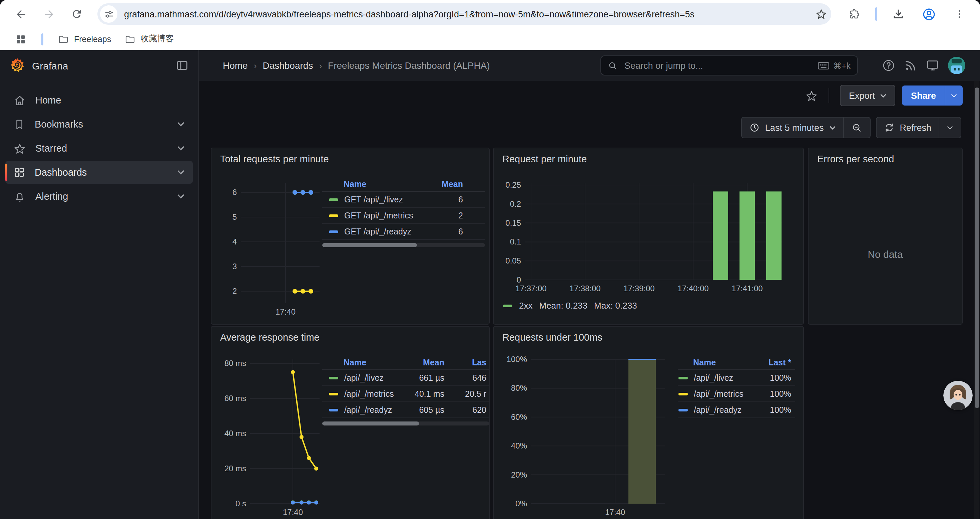  Describe the element at coordinates (235, 65) in the screenshot. I see `breadcrumb-home: Home` at that location.